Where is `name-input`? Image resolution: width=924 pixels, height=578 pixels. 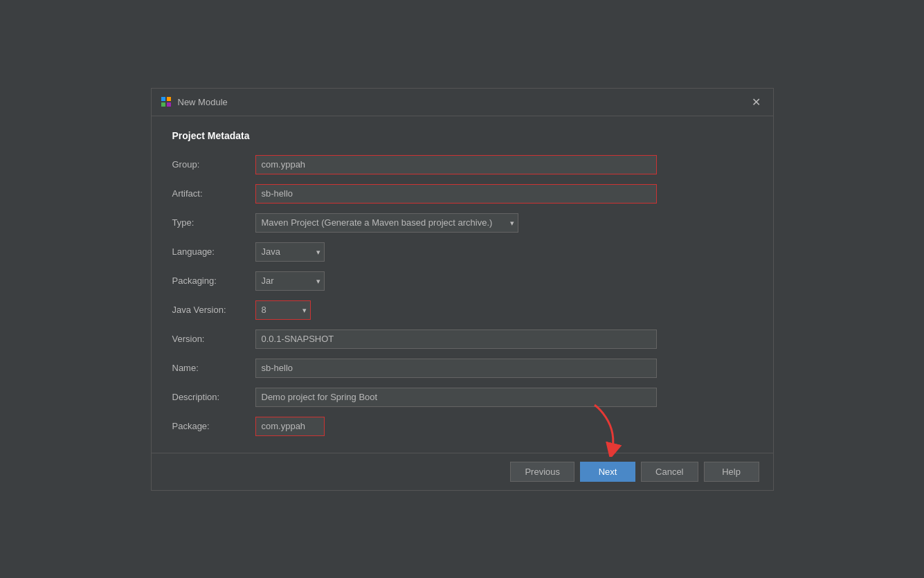 name-input is located at coordinates (456, 368).